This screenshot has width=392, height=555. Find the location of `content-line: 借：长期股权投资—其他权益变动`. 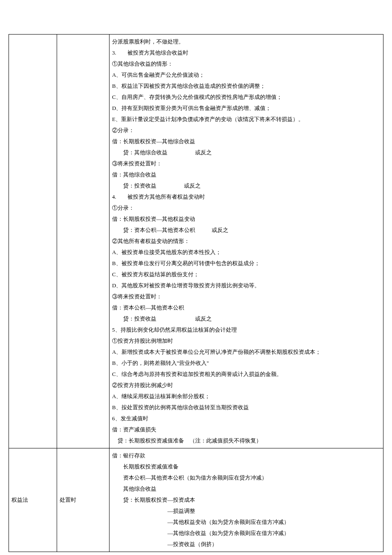

content-line: 借：长期股权投资—其他权益变动 is located at coordinates (246, 219).